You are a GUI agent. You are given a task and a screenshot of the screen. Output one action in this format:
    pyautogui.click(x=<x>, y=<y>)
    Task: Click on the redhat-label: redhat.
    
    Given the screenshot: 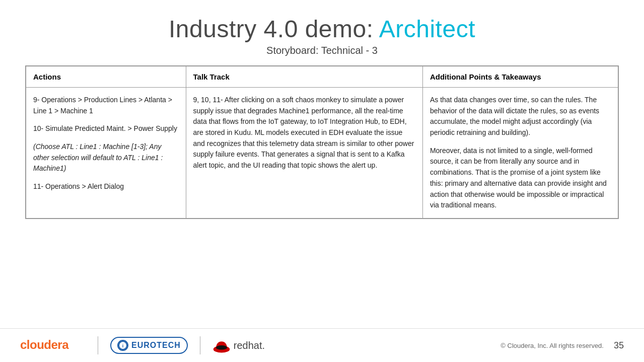 What is the action you would take?
    pyautogui.click(x=249, y=345)
    